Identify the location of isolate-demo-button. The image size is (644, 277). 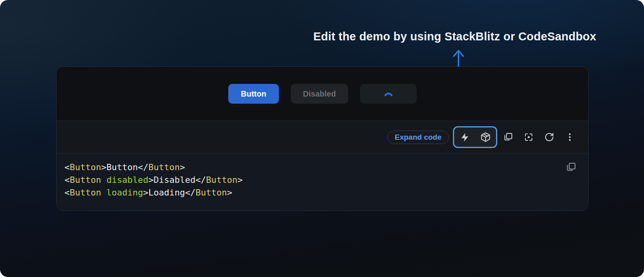
(528, 137).